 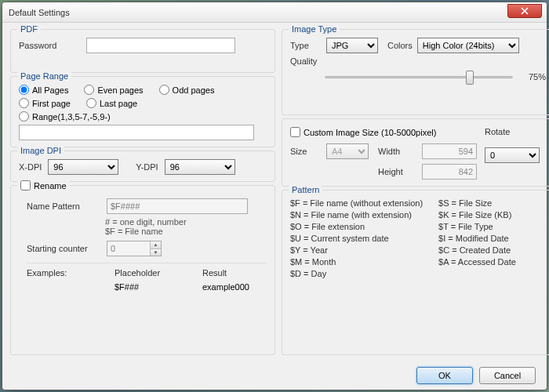 I want to click on quality-slider, so click(x=419, y=77).